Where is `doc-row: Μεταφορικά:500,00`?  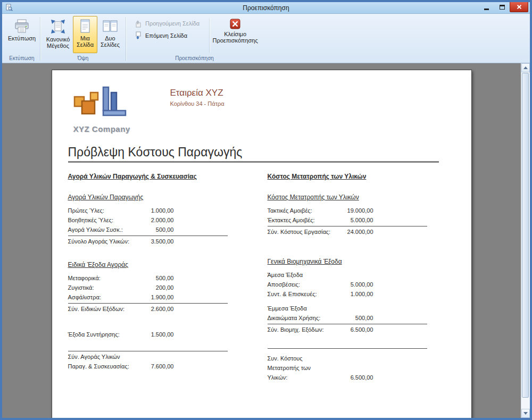 doc-row: Μεταφορικά:500,00 is located at coordinates (148, 278).